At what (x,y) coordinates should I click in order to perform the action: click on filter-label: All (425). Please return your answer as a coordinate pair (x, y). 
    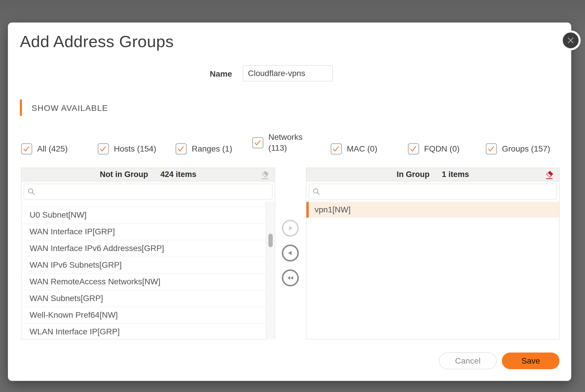
    Looking at the image, I should click on (52, 149).